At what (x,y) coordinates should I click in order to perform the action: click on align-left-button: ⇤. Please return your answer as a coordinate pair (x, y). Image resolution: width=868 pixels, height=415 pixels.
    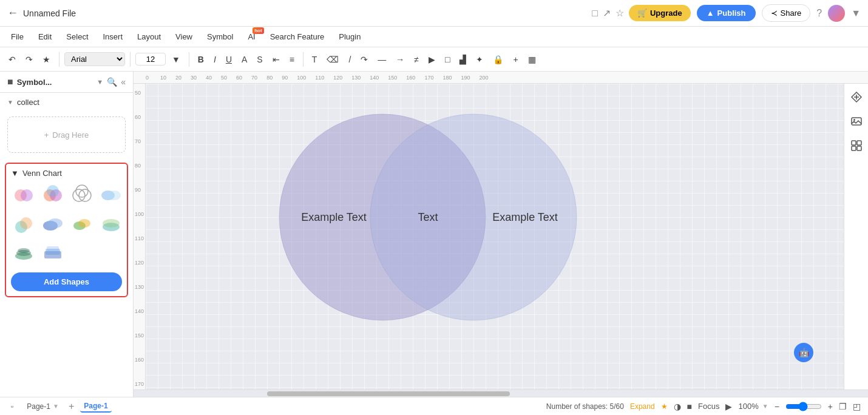
    Looking at the image, I should click on (276, 59).